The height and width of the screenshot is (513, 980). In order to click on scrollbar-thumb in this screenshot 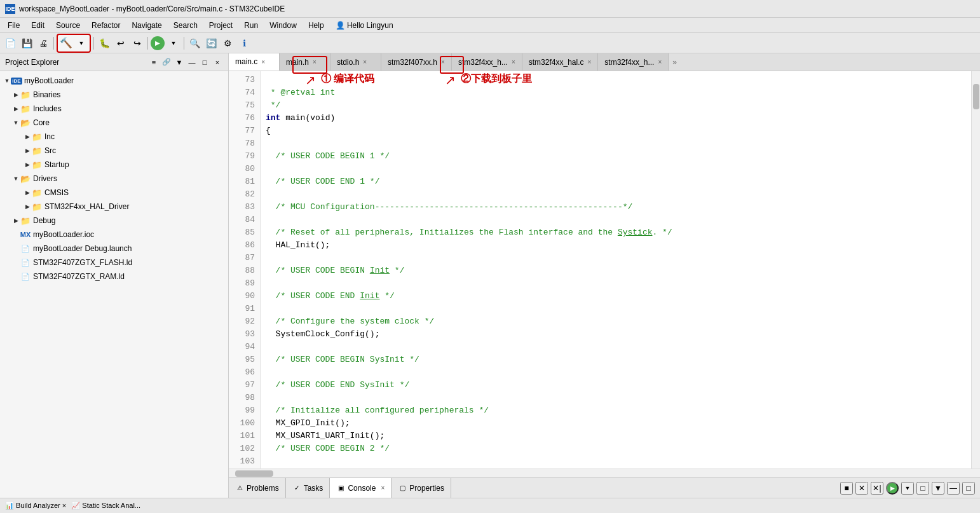, I will do `click(976, 97)`.